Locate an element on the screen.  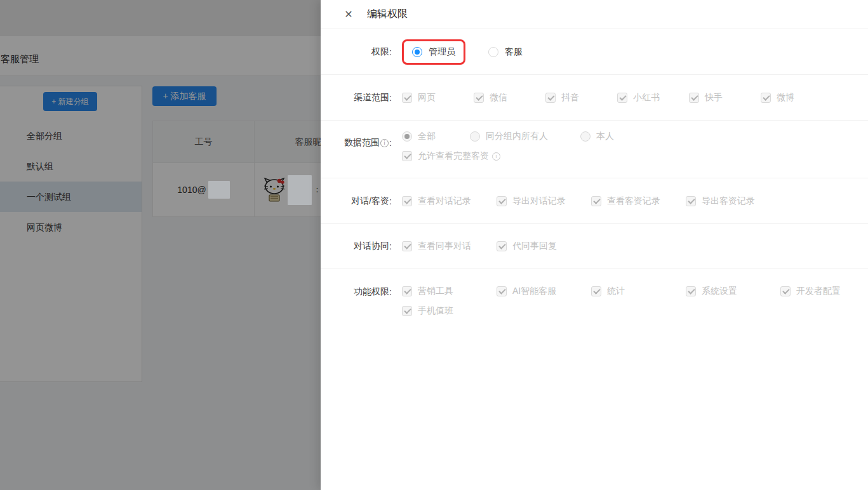
checkbox-mobile-duty: 手机值班 is located at coordinates (428, 311).